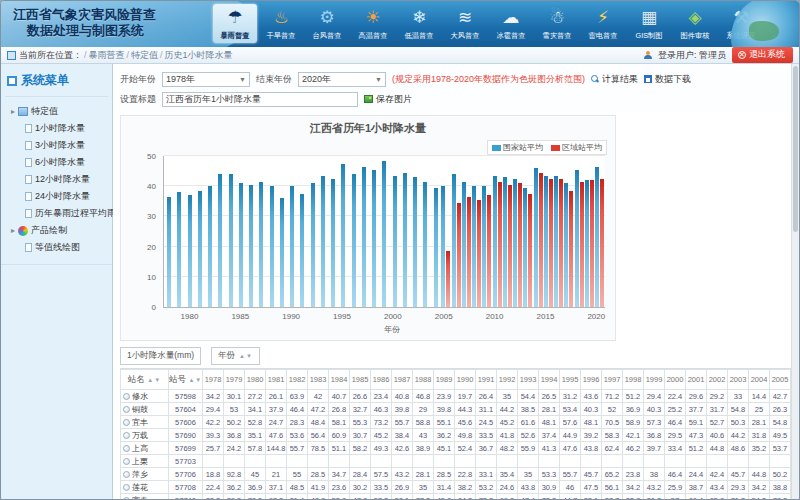 The width and height of the screenshot is (800, 500). Describe the element at coordinates (318, 488) in the screenshot. I see `value-cell: 41.9` at that location.